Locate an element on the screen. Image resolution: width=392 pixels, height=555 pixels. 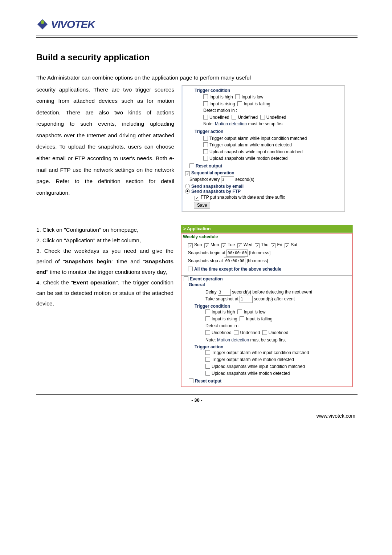
send-ftp-label: Send snapshots by FTP is located at coordinates (216, 191).